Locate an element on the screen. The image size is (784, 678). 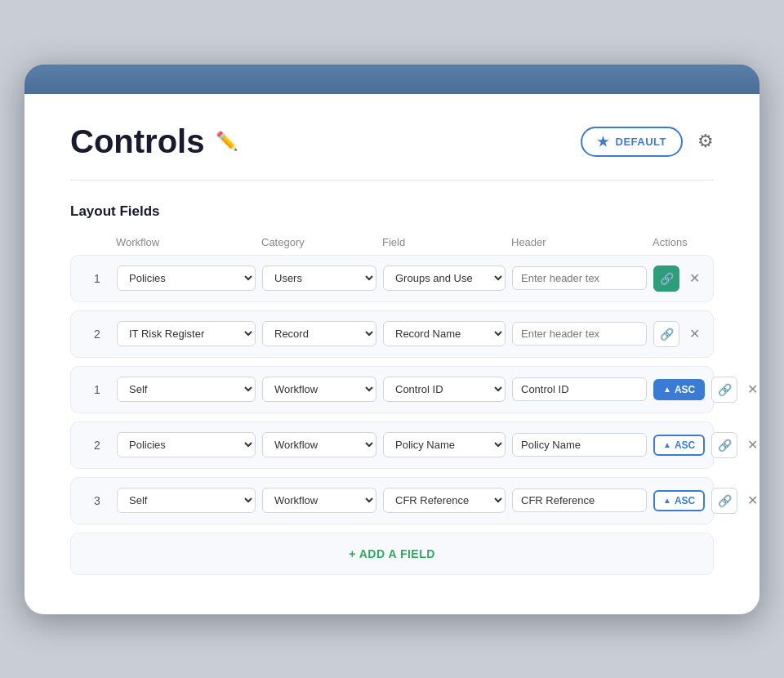
category-select: Users is located at coordinates (319, 278).